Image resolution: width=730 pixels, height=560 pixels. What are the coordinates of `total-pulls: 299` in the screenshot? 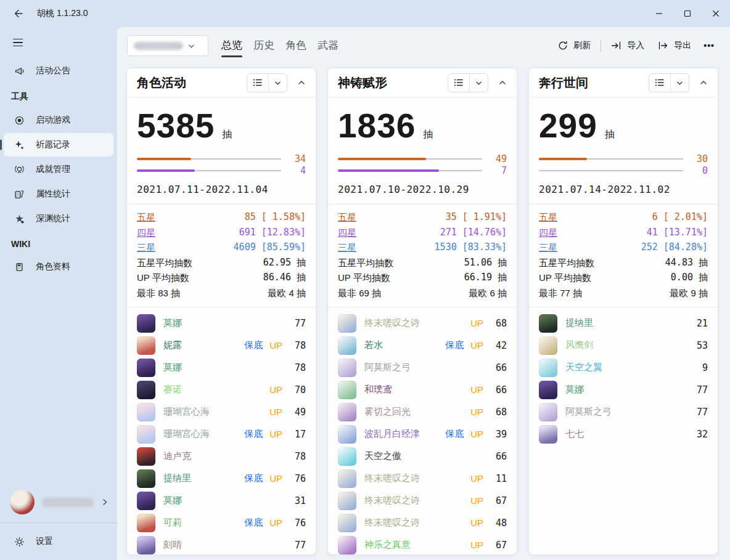 It's located at (568, 126).